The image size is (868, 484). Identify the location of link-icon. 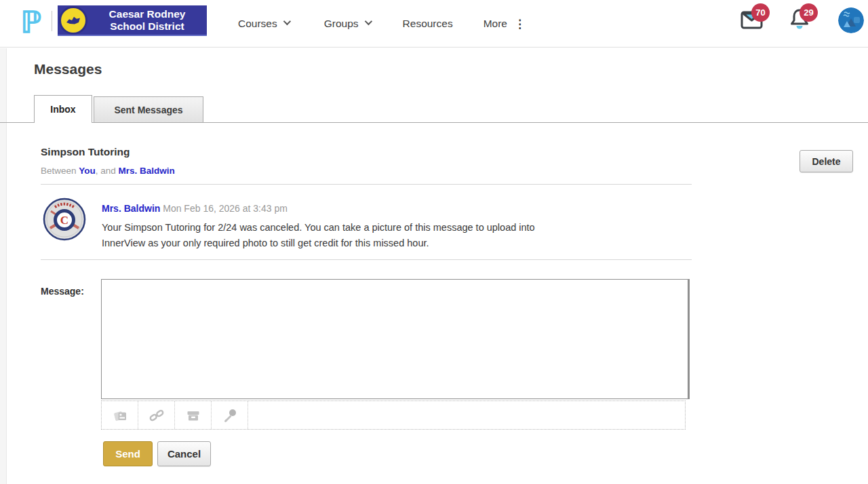
(157, 415).